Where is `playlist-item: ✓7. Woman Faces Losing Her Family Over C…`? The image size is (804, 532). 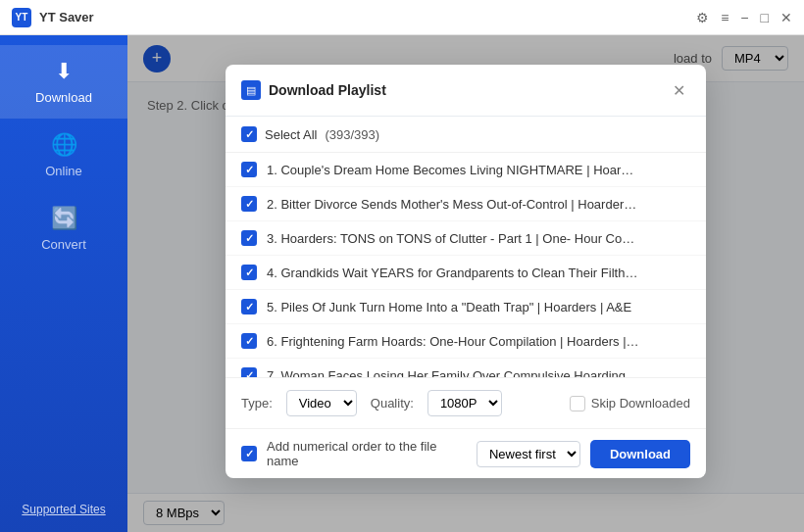
playlist-item: ✓7. Woman Faces Losing Her Family Over C… is located at coordinates (466, 368).